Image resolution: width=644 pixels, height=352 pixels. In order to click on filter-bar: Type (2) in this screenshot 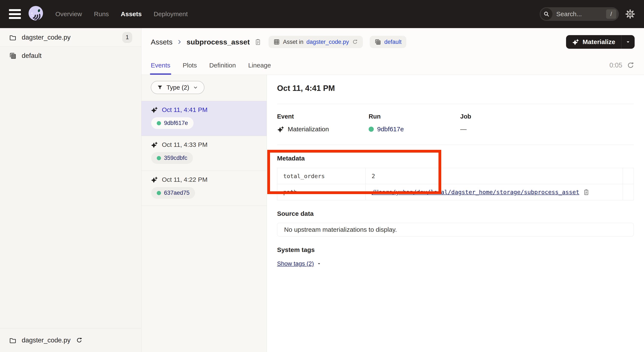, I will do `click(204, 88)`.